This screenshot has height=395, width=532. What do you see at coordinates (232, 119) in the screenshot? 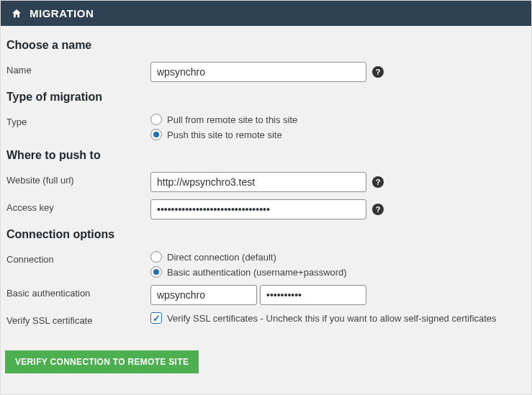
I see `radio-pull-label: Pull from remote site to this site` at bounding box center [232, 119].